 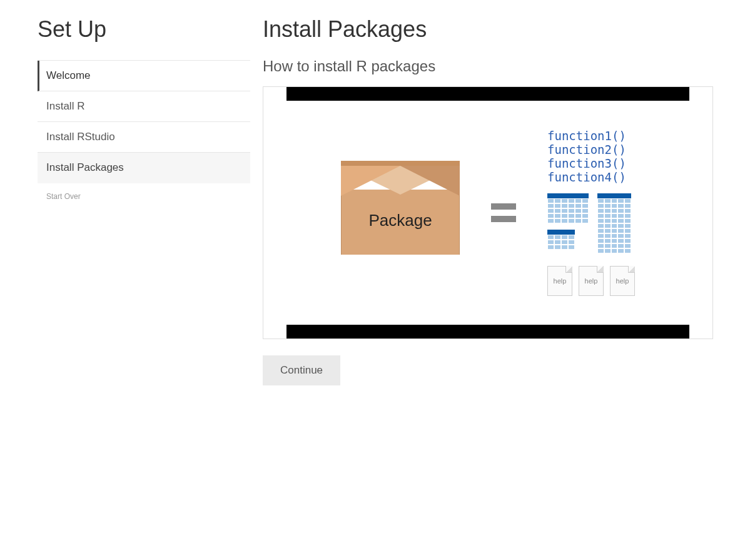 I want to click on function-line: function1(), so click(x=587, y=136).